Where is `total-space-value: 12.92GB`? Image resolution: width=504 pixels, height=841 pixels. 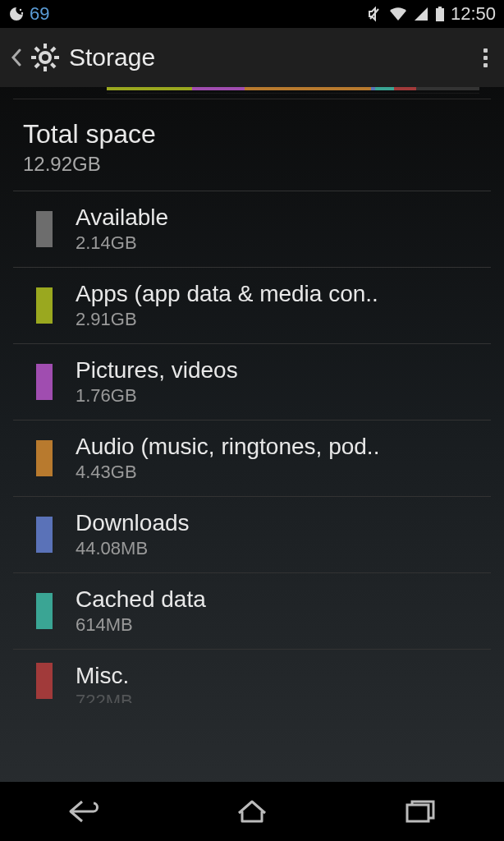
total-space-value: 12.92GB is located at coordinates (252, 164).